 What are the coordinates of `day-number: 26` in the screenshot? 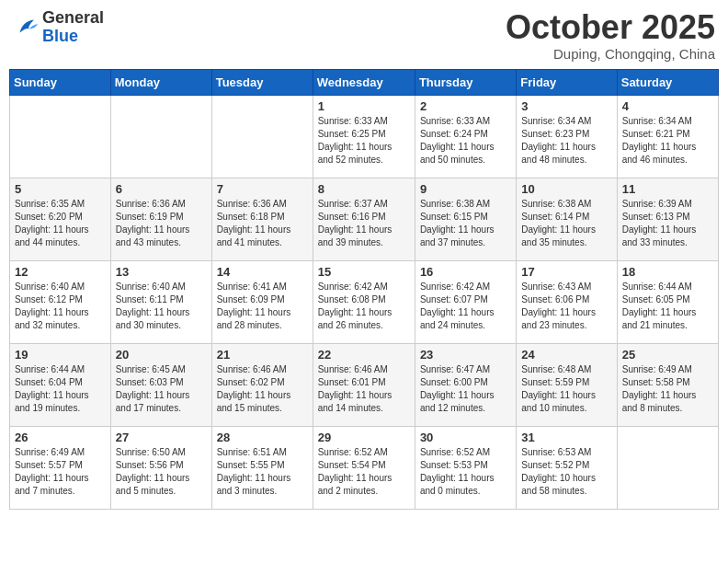 It's located at (61, 438).